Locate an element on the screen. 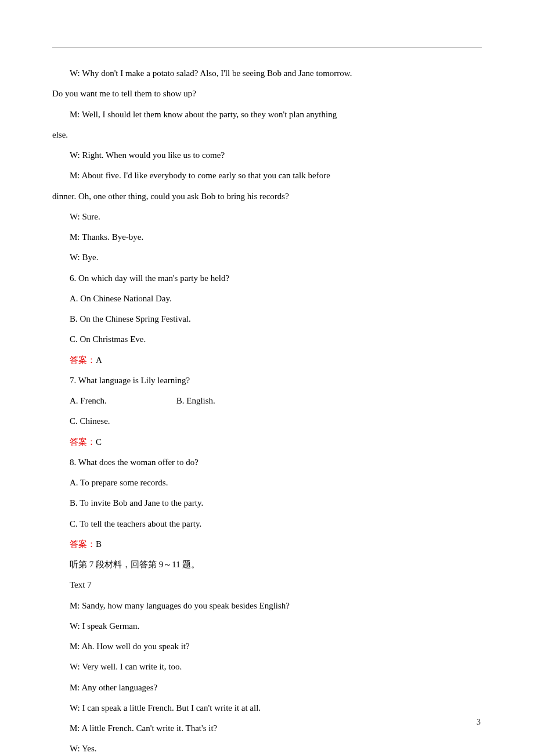 The image size is (534, 756). text: 听第 7 段材料，回答第 9～11 题。 is located at coordinates (135, 564).